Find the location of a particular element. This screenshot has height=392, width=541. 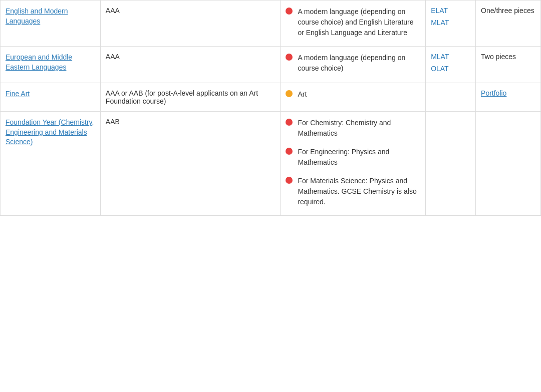

tests-cell: ELATMLAT is located at coordinates (451, 24).